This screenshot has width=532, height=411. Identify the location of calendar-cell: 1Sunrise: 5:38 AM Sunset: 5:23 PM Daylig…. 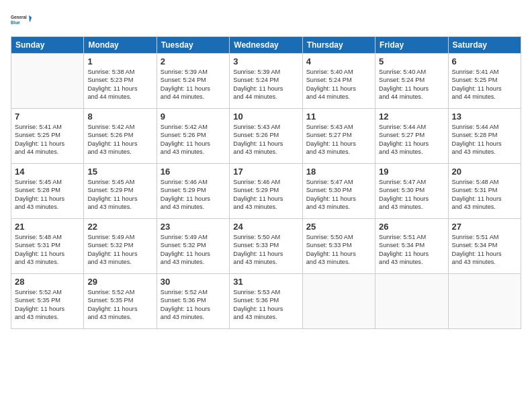
(120, 81).